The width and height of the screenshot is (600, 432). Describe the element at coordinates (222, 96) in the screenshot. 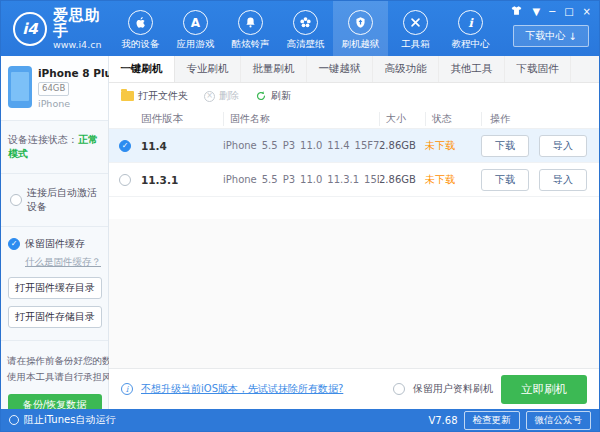

I see `delete-button: × 删除` at that location.